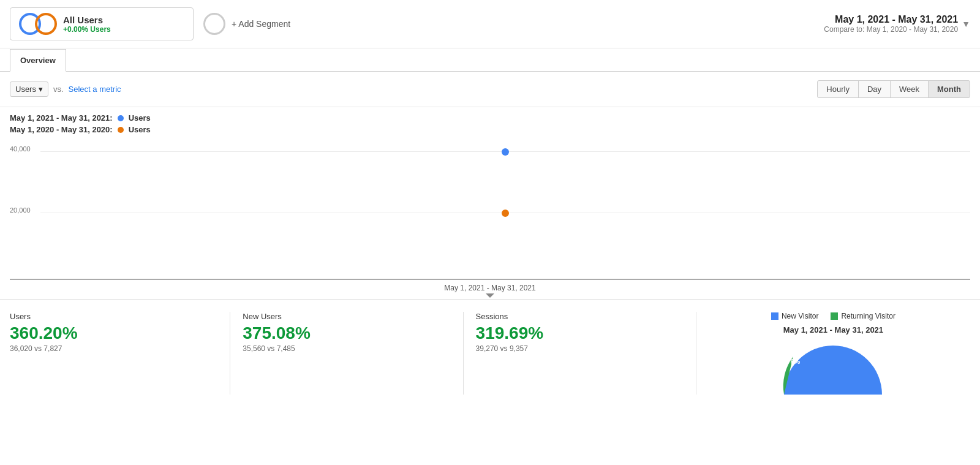  What do you see at coordinates (891, 29) in the screenshot?
I see `date-compare: Compare to: May 1, 2020 - May 31, 2020` at bounding box center [891, 29].